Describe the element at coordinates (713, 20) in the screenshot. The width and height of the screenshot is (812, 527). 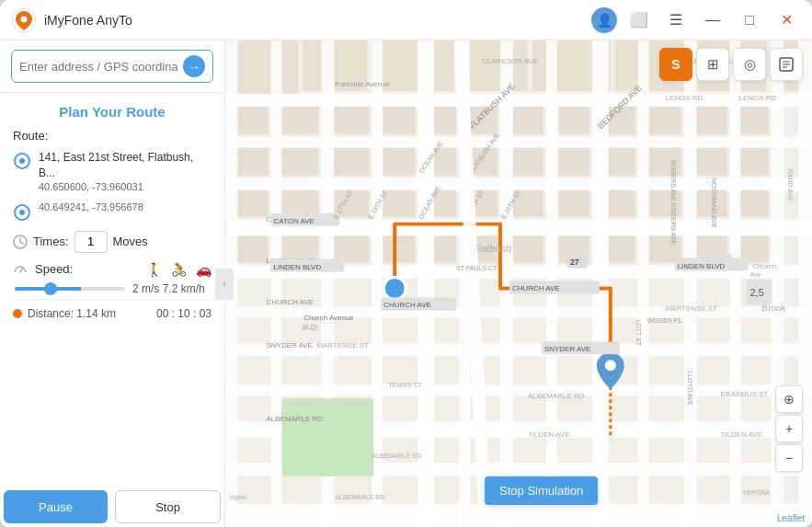
I see `minimize-button: —` at that location.